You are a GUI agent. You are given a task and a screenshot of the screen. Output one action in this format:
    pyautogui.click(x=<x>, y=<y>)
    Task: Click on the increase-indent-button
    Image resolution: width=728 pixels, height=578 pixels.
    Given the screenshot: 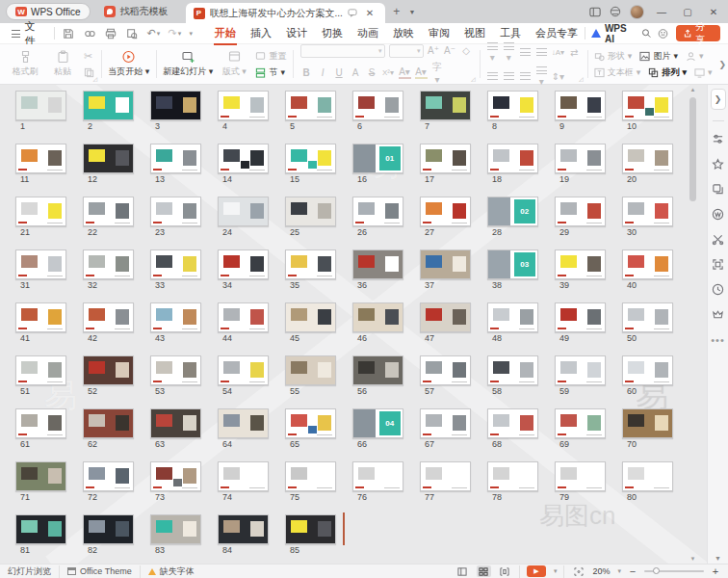 What is the action you would take?
    pyautogui.click(x=541, y=52)
    